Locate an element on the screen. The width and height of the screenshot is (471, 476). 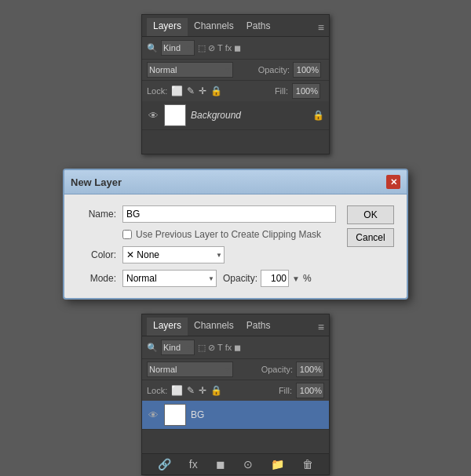
dialog-titlebar: New Layer ✕ is located at coordinates (236, 182).